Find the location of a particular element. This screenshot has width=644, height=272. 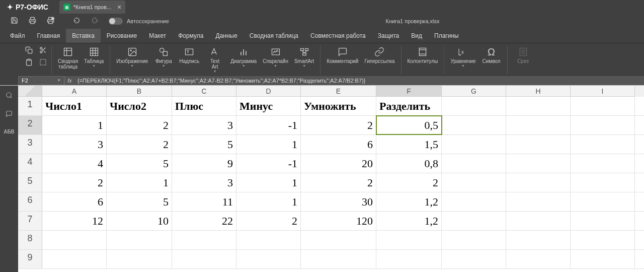

row-header-6: 6 is located at coordinates (30, 201).